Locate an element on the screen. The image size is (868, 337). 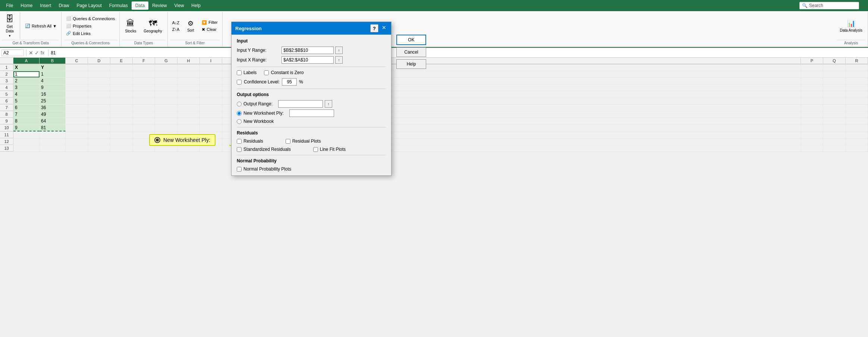
col-header-d: D is located at coordinates (99, 61).